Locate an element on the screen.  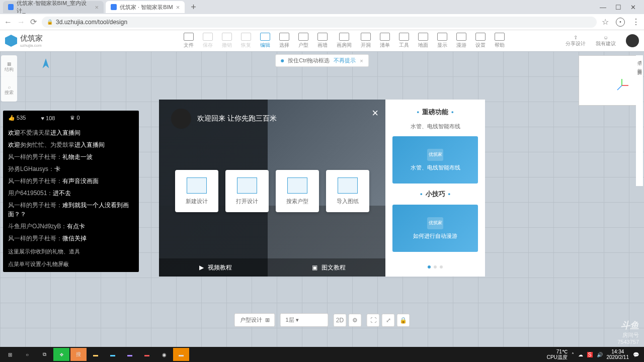
image-icon: ▣ is located at coordinates (315, 267).